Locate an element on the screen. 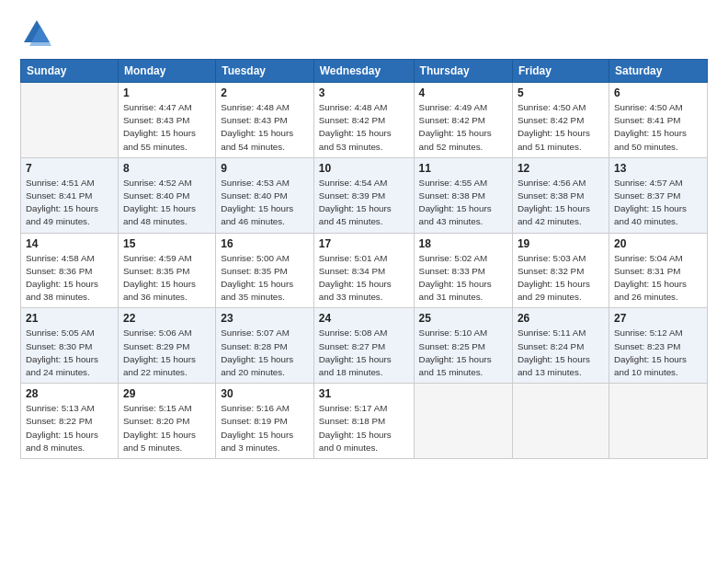 This screenshot has width=728, height=563. day-cell: 8Sunrise: 4:52 AM Sunset: 8:40 PM Daylig… is located at coordinates (166, 195).